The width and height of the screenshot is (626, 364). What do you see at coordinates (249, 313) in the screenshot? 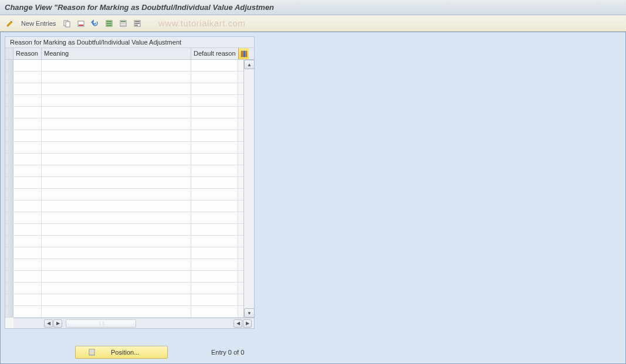
I see `scroll-down-icon: ▼` at bounding box center [249, 313].